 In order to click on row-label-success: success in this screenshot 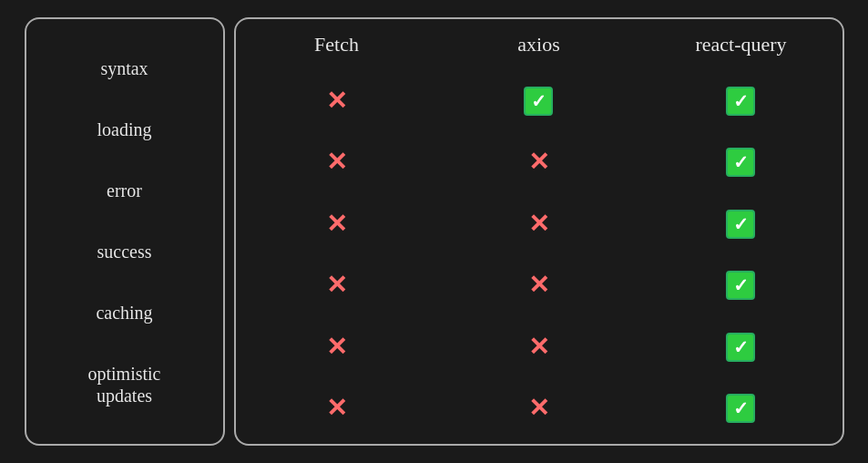, I will do `click(125, 252)`.